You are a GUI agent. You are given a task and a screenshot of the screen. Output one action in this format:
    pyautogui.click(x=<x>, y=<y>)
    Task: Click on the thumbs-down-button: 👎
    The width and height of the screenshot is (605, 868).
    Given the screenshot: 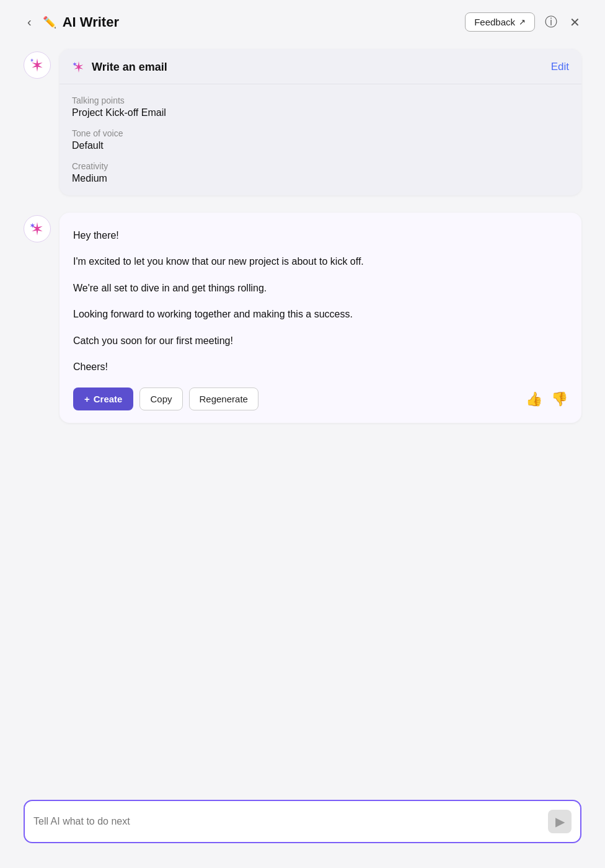 What is the action you would take?
    pyautogui.click(x=559, y=399)
    